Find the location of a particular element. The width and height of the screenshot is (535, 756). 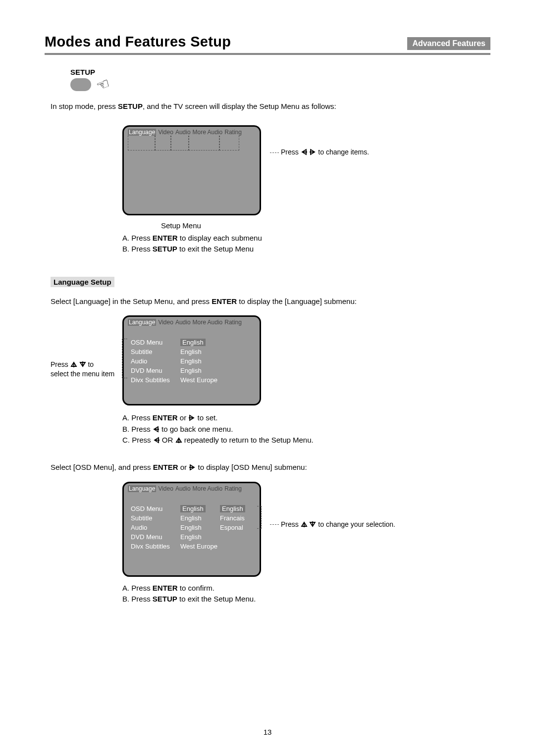

change-items-note: Press to change items. is located at coordinates (375, 141).